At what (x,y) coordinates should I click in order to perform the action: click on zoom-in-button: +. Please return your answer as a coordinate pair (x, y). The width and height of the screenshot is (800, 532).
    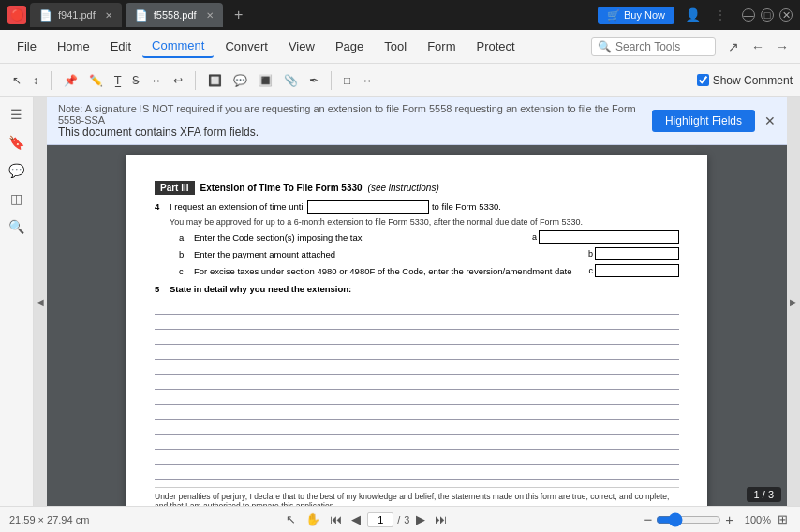
    Looking at the image, I should click on (729, 519).